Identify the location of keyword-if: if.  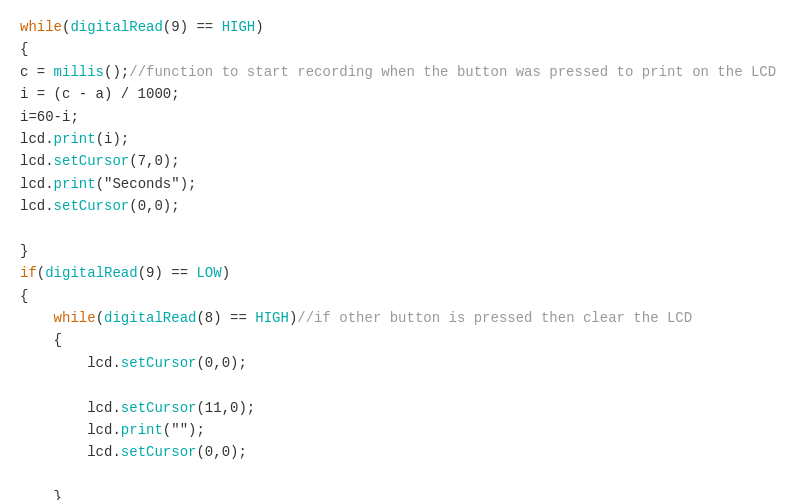
(28, 273).